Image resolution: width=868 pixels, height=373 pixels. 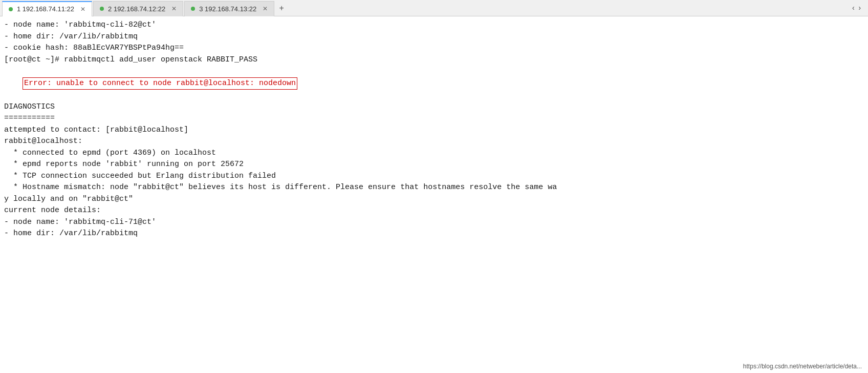 I want to click on tab-2-close: ✕, so click(x=174, y=9).